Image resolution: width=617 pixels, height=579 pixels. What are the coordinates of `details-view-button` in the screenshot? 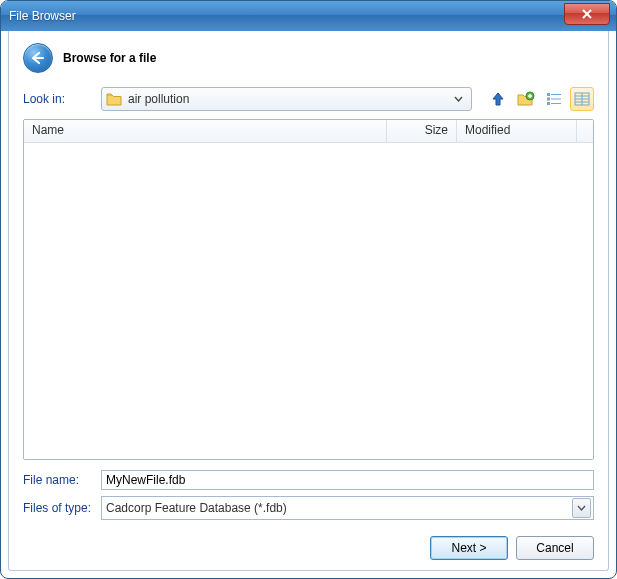 It's located at (554, 99).